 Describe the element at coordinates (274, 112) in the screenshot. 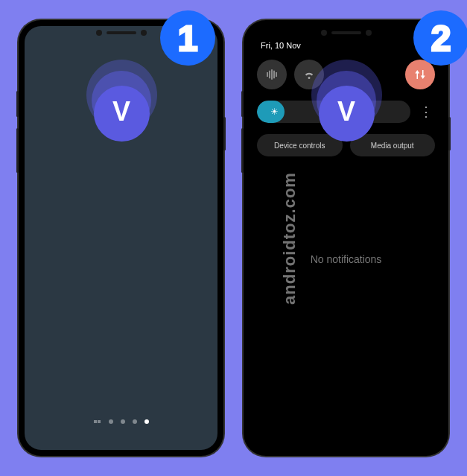

I see `sun-icon: ☀` at that location.